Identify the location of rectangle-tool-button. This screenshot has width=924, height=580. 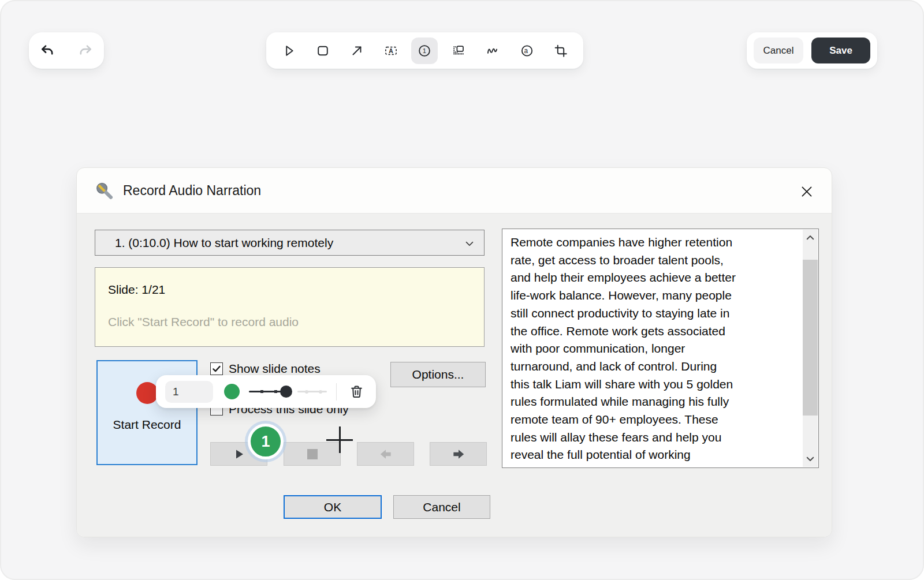
(323, 51).